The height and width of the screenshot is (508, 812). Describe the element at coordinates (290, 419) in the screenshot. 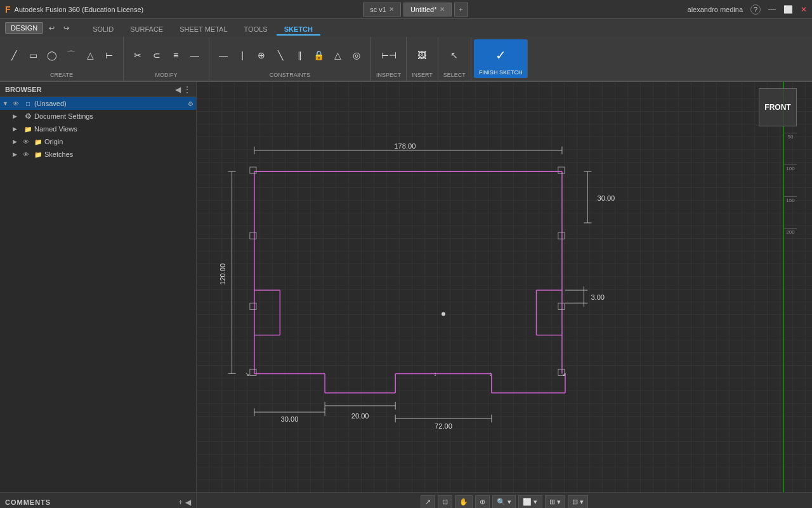

I see `svg-text: 30.00` at that location.